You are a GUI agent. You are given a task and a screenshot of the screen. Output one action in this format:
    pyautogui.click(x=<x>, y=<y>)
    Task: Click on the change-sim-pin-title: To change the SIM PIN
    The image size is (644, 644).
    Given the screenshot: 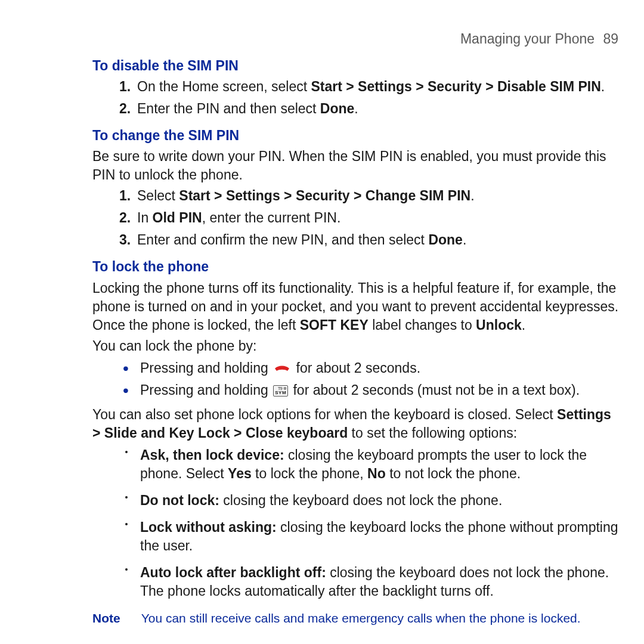 What is the action you would take?
    pyautogui.click(x=322, y=136)
    